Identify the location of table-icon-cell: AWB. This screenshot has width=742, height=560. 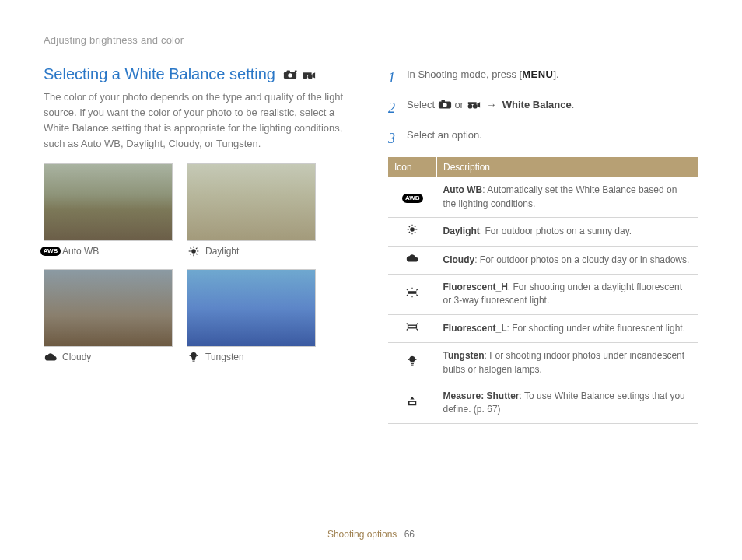
(412, 198).